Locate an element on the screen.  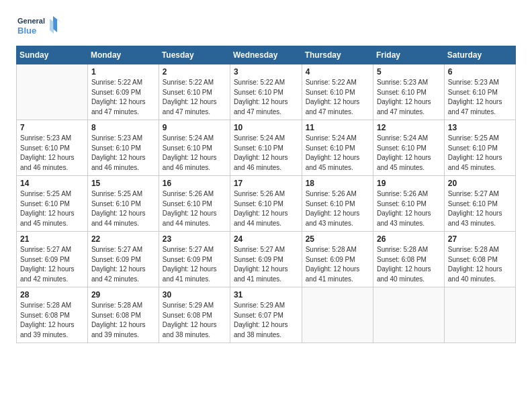
day-number: 27 is located at coordinates (480, 239).